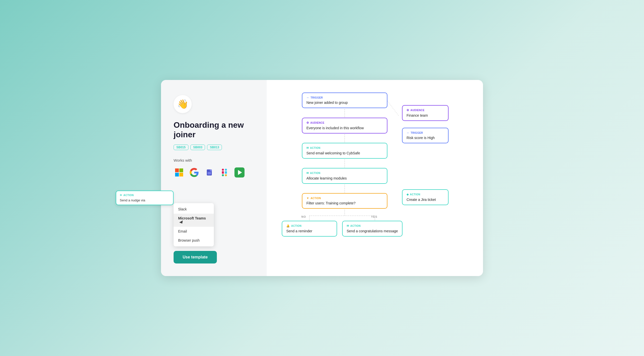 The image size is (644, 356). What do you see at coordinates (345, 103) in the screenshot?
I see `trigger-text-1: New joiner added to group` at bounding box center [345, 103].